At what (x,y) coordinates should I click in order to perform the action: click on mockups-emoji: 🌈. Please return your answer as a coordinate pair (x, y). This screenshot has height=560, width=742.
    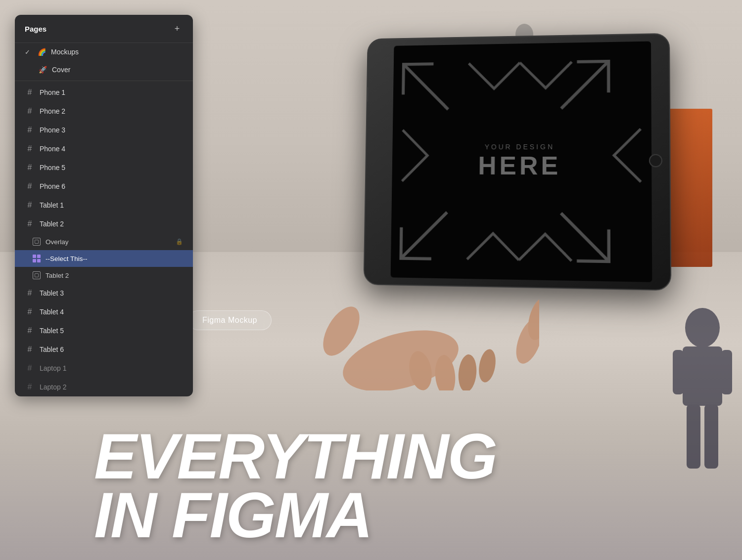
    Looking at the image, I should click on (42, 52).